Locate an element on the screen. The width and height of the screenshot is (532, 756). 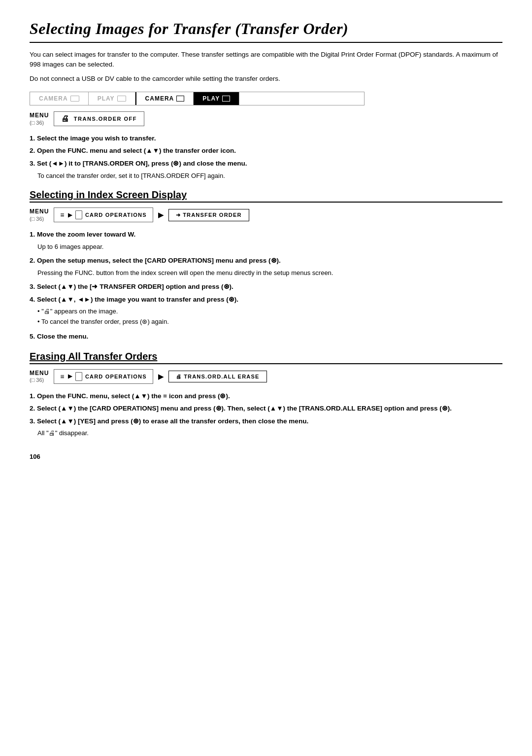
section-index-heading: Selecting in Index Screen Display is located at coordinates (266, 196).